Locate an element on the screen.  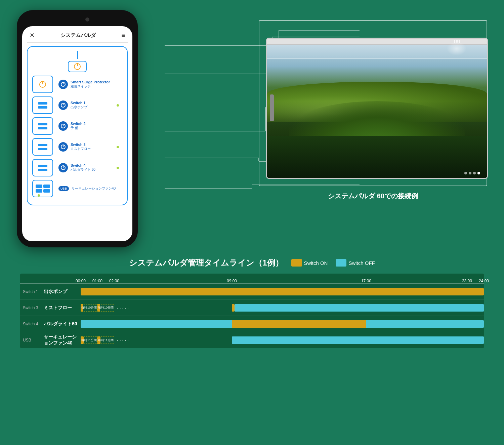
outlet-row-1: Switch 1 出水ポンプ is located at coordinates (77, 105).